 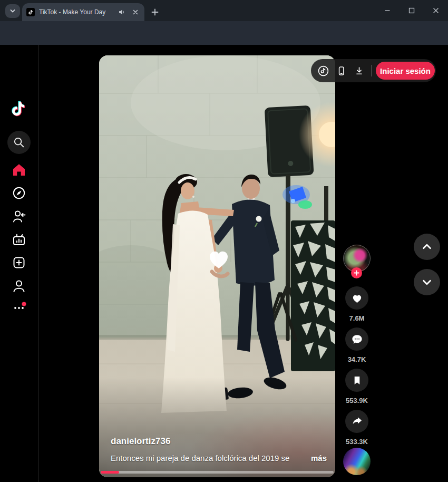 I want to click on download-icon, so click(x=359, y=71).